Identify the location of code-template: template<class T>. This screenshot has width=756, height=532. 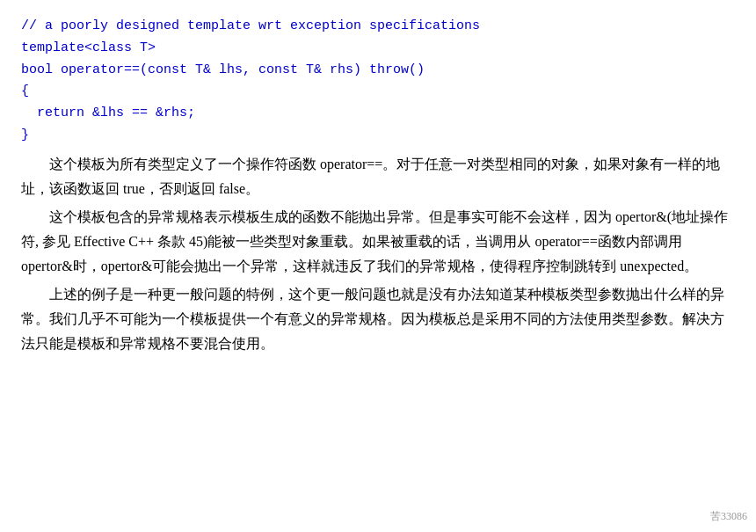
(378, 49).